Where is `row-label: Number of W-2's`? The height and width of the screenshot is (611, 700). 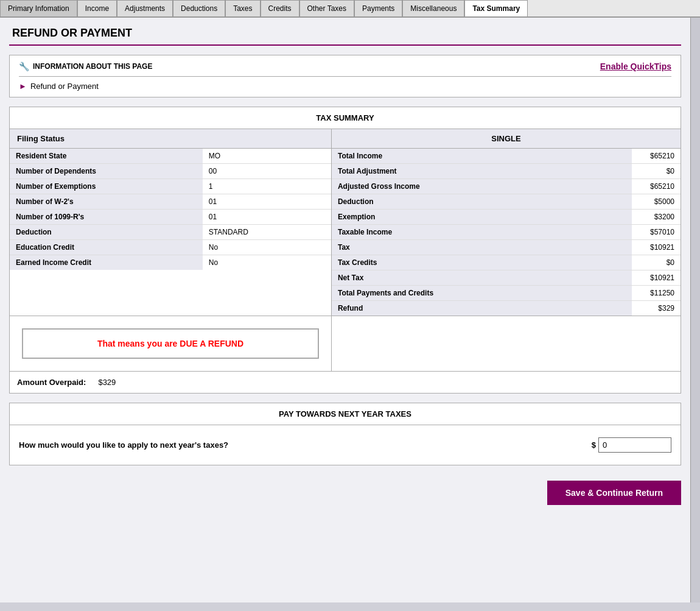
row-label: Number of W-2's is located at coordinates (106, 202).